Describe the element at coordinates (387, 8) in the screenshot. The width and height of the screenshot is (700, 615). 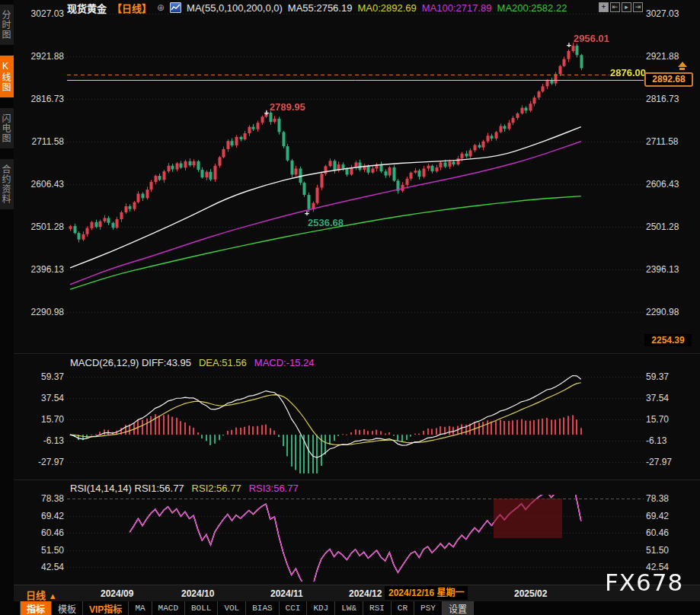
I see `ma0-value: MA0:2892.69` at that location.